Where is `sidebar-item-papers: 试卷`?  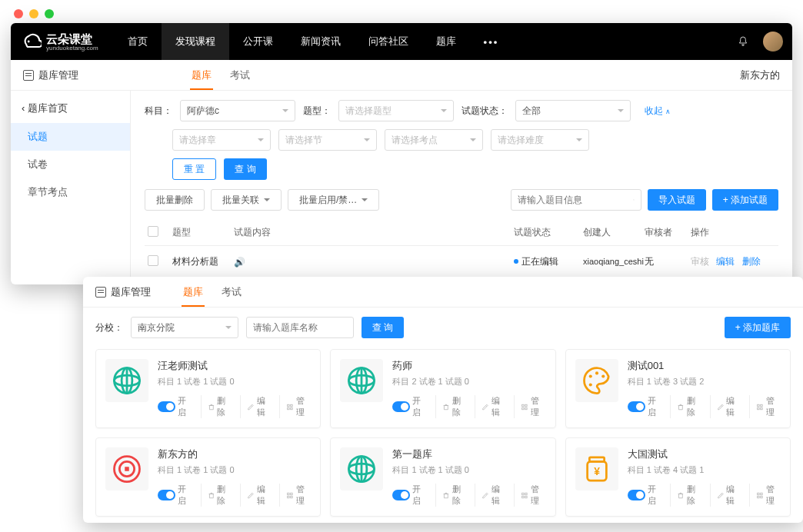
sidebar-item-papers: 试卷 is located at coordinates (71, 165).